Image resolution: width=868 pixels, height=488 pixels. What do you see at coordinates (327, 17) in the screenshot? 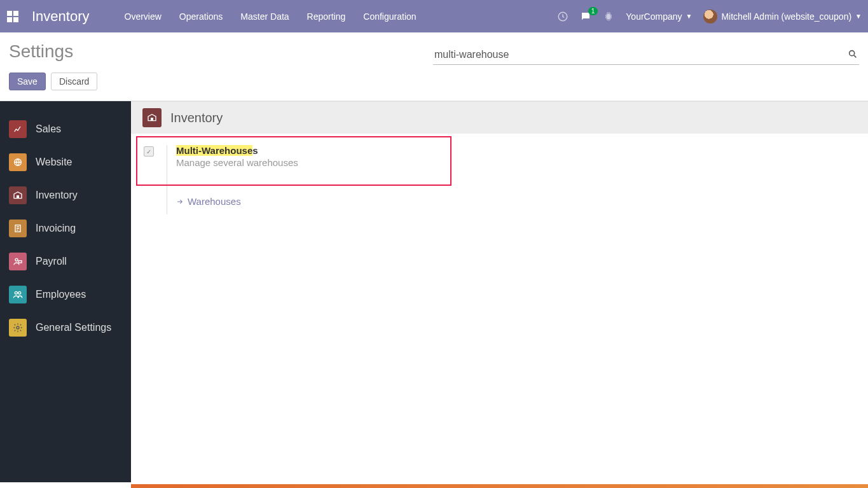
I see `menu-reporting: Reporting` at bounding box center [327, 17].